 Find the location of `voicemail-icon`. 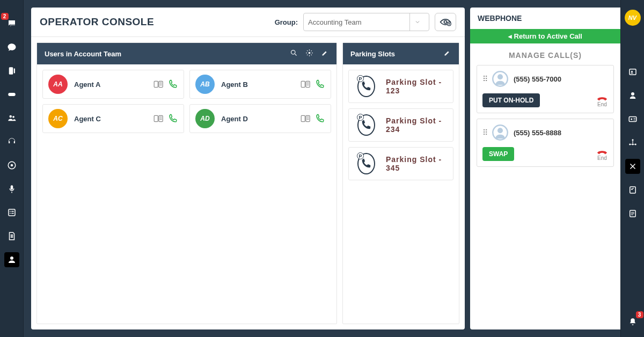

voicemail-icon is located at coordinates (12, 94).